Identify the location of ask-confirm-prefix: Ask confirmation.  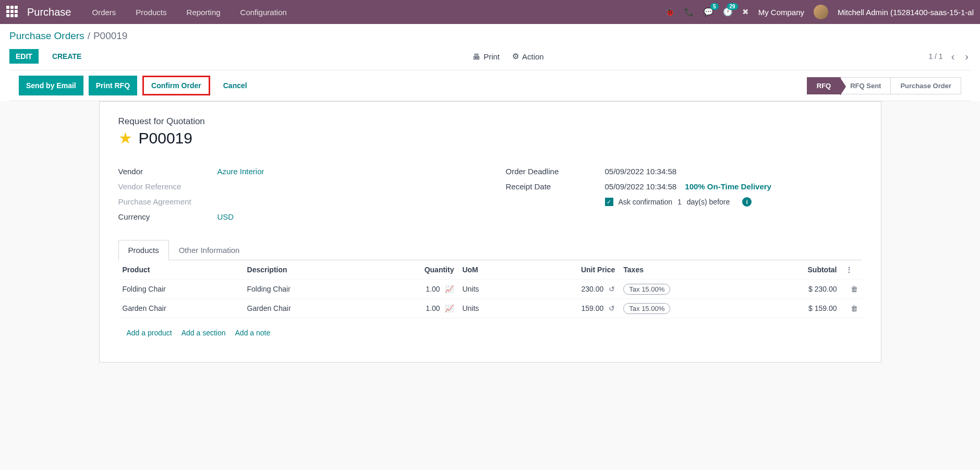
(646, 202).